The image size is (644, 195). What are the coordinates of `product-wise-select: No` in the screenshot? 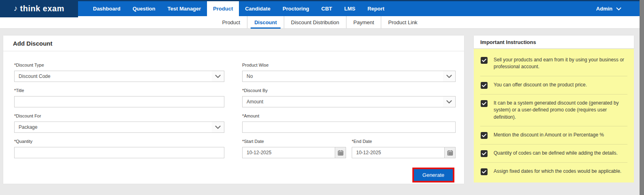 It's located at (349, 76).